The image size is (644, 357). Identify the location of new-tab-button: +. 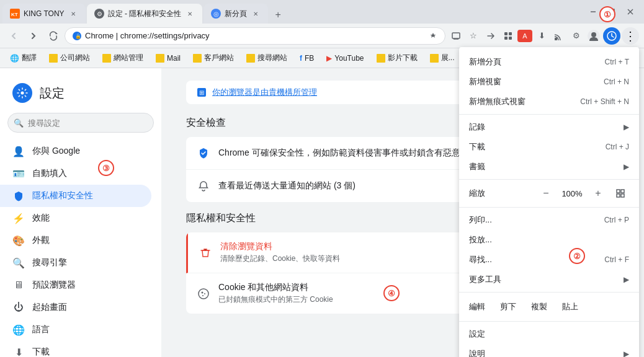
(278, 15).